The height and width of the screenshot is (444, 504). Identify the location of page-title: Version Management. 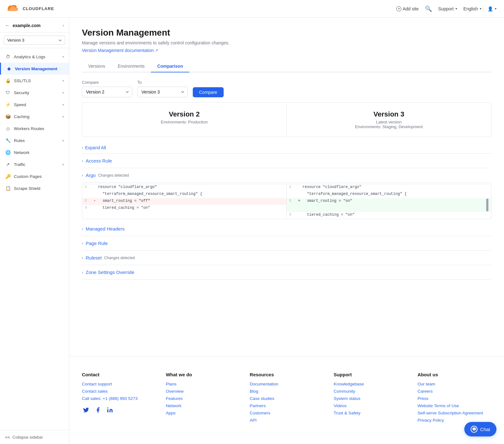
(287, 33).